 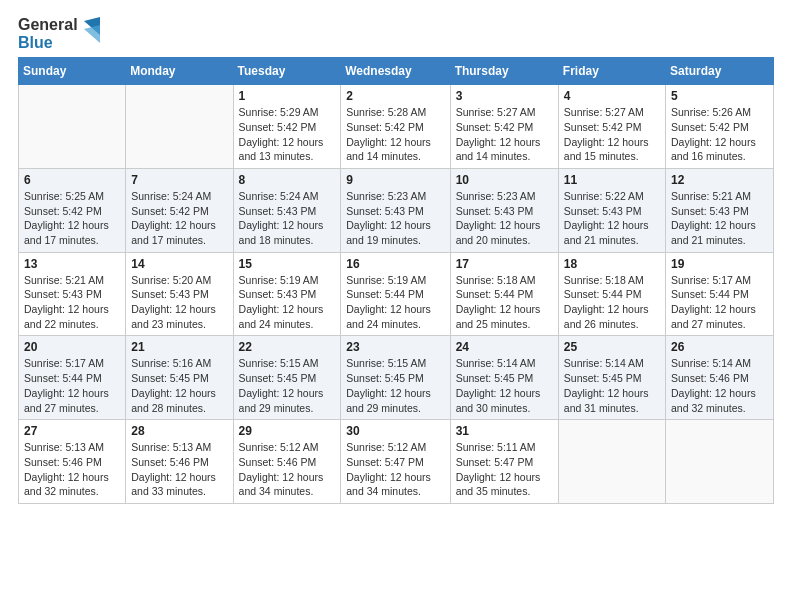 What do you see at coordinates (504, 96) in the screenshot?
I see `day-number: 3` at bounding box center [504, 96].